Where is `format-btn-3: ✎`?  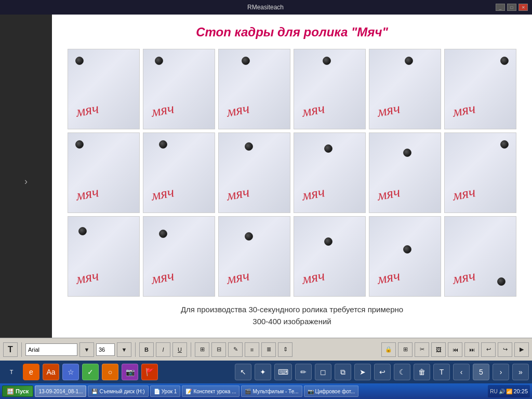 format-btn-3: ✎ is located at coordinates (235, 350).